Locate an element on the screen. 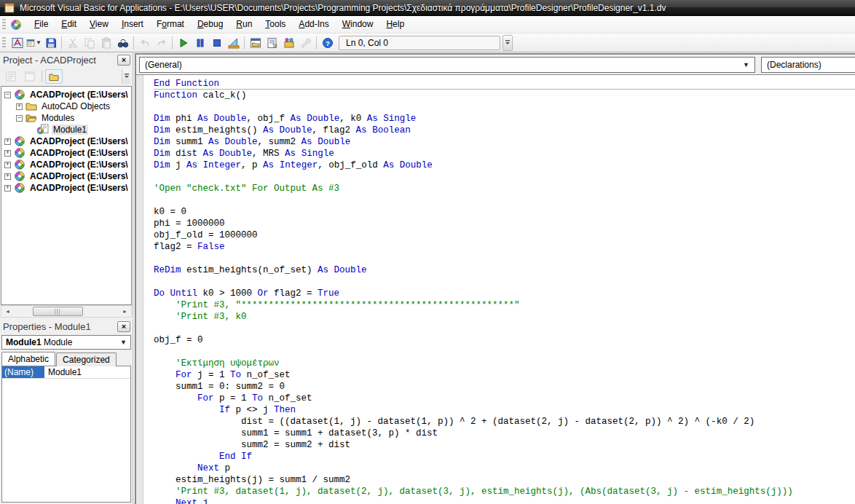  code-line: 'Print #3, k0 is located at coordinates (504, 317).